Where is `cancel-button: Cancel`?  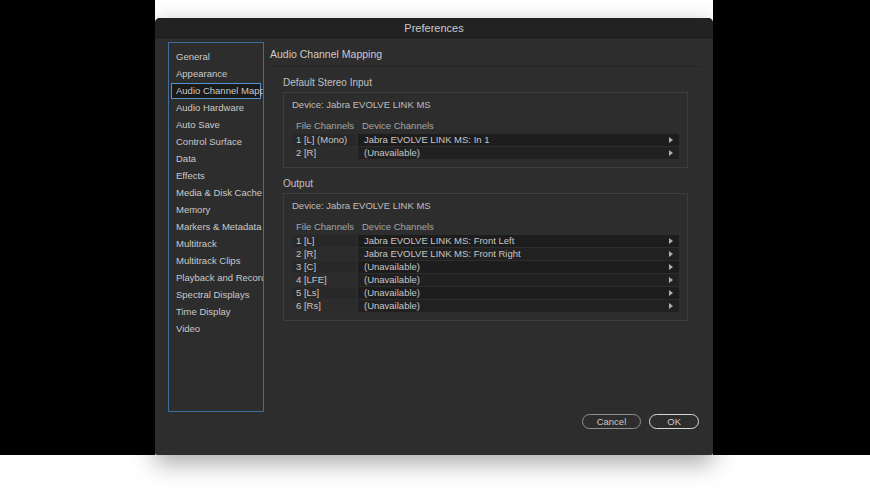 cancel-button: Cancel is located at coordinates (612, 422).